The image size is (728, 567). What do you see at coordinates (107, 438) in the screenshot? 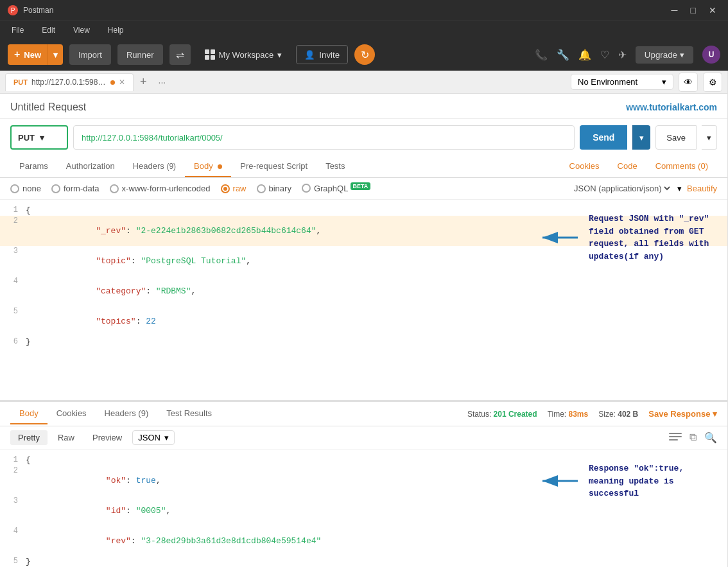
I see `resp-preview-button: Preview` at bounding box center [107, 438].